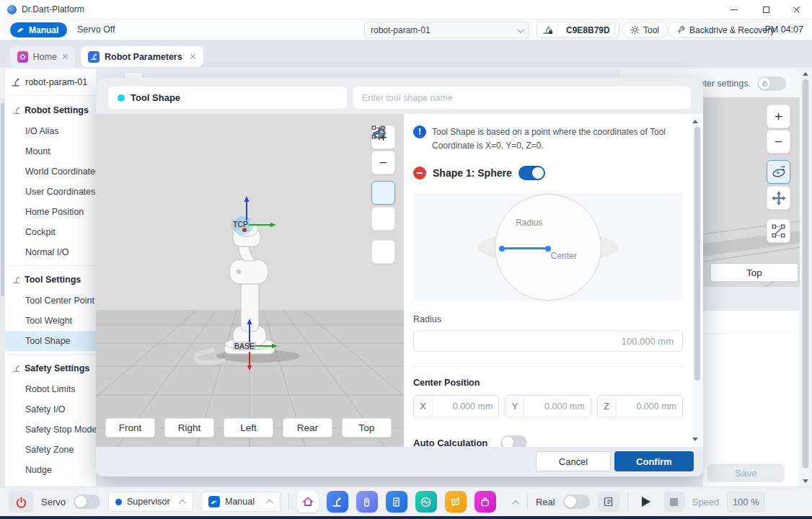 The width and height of the screenshot is (812, 519). I want to click on sidebar-item-safety-stop-modes: Safety Stop Modes, so click(50, 430).